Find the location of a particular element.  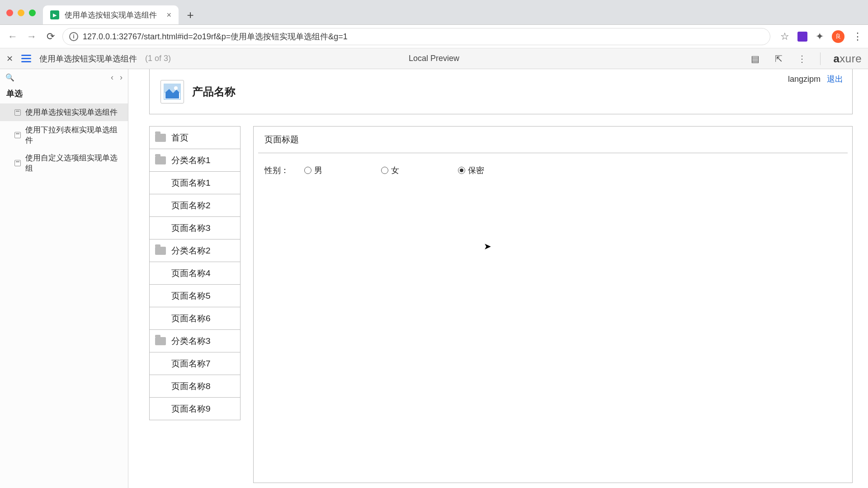

axure-toolbar: ✕ 使用单选按钮实现单选组件 (1 of 3) Local Preview ▤ … is located at coordinates (434, 59).